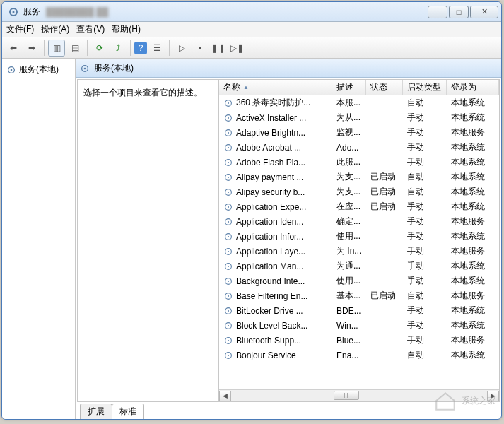 This screenshot has width=504, height=424. Describe the element at coordinates (252, 12) in the screenshot. I see `titlebar: 服务 ████████ ██ — □ ✕` at that location.